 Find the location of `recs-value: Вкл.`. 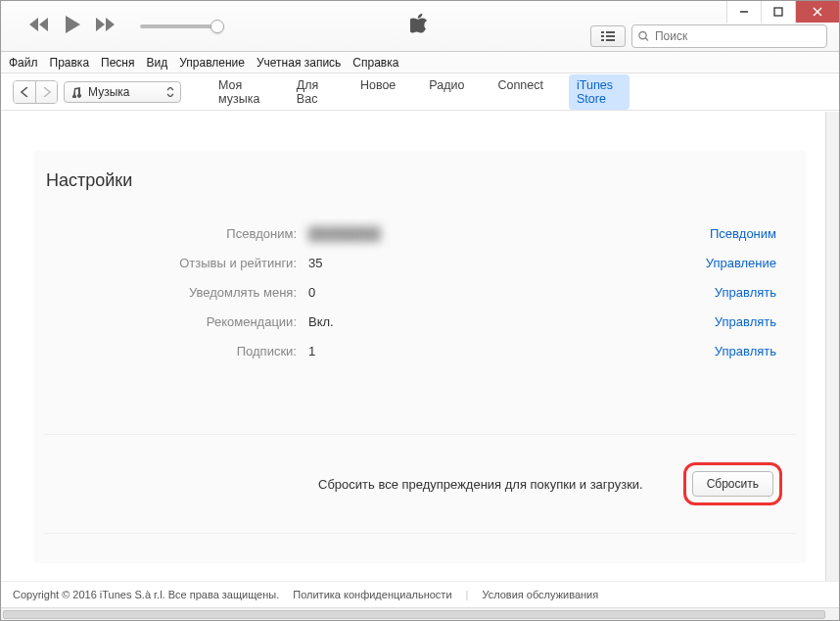

recs-value: Вкл. is located at coordinates (511, 321).